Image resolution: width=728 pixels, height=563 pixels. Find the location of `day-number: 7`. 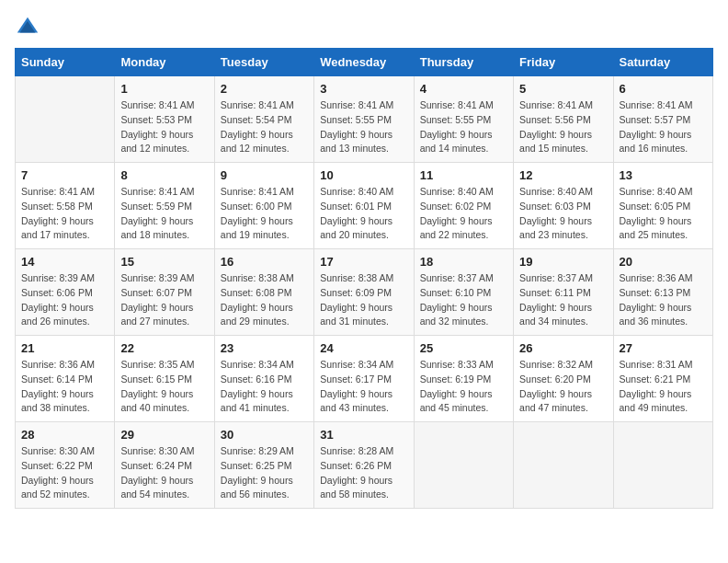

day-number: 7 is located at coordinates (64, 175).